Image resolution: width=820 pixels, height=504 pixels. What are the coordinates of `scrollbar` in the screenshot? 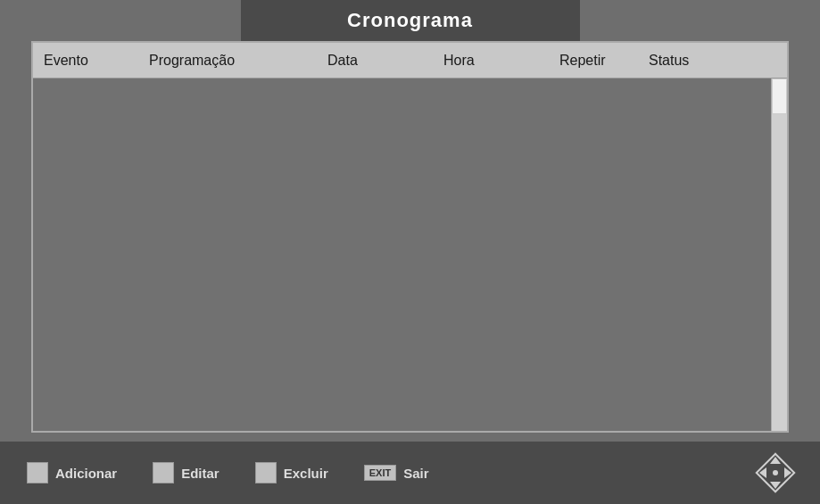 It's located at (779, 255).